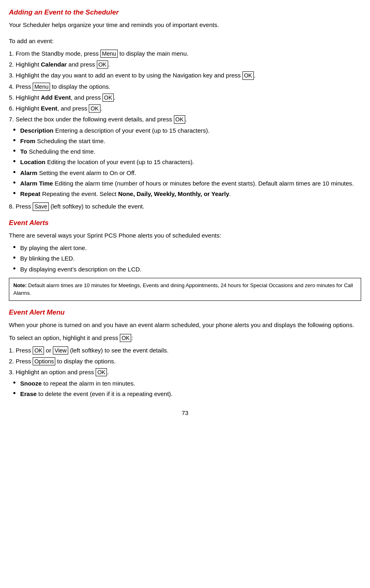  What do you see at coordinates (120, 162) in the screenshot?
I see `detail-def-3: Editing the location of your event (up t…` at bounding box center [120, 162].